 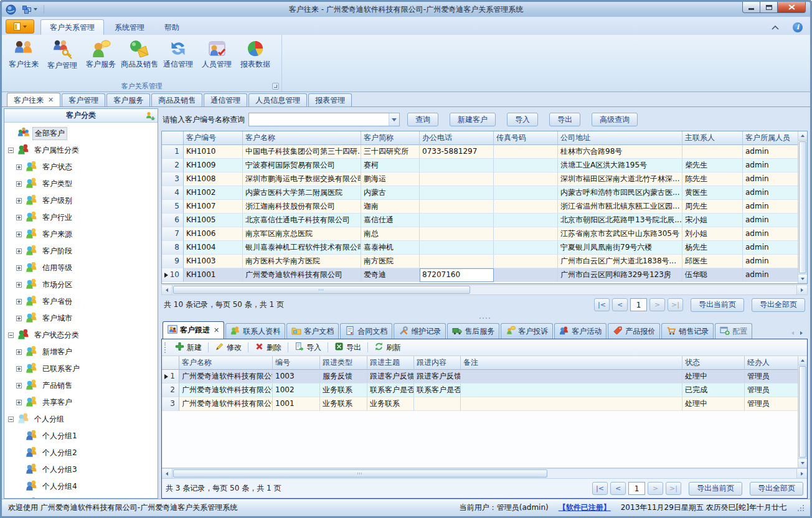 I want to click on column-header-主联系人: 主联系人, so click(x=712, y=138).